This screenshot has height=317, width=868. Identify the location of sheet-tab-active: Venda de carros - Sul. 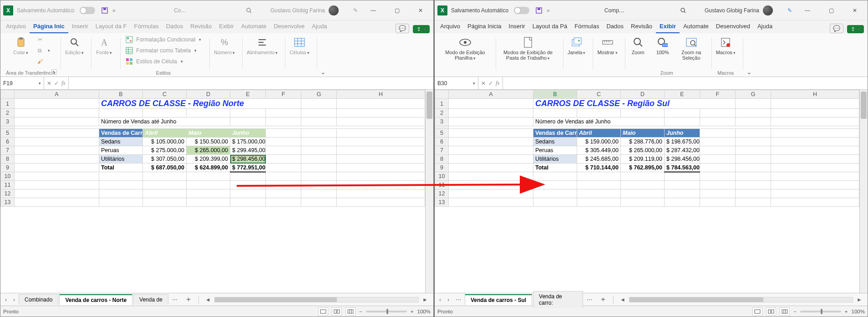
(498, 300).